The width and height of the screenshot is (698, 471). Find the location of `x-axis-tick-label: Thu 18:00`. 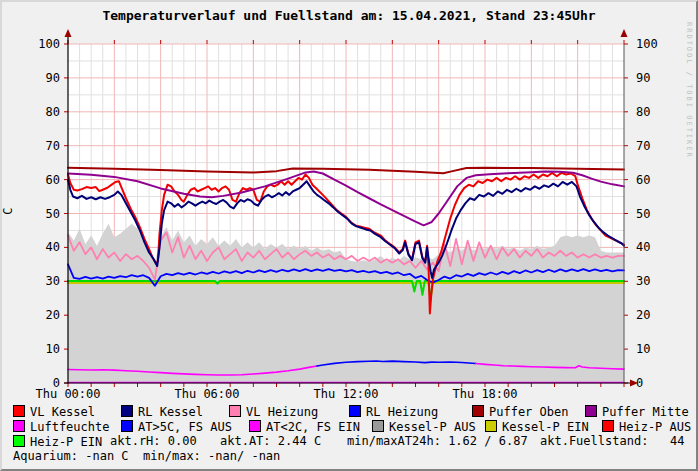

x-axis-tick-label: Thu 18:00 is located at coordinates (485, 394).